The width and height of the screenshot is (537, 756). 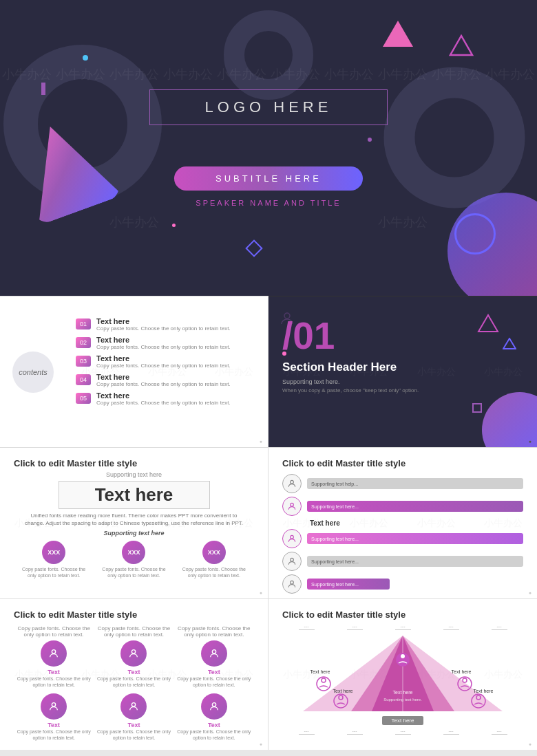 I want to click on circle-outline-right, so click(x=475, y=234).